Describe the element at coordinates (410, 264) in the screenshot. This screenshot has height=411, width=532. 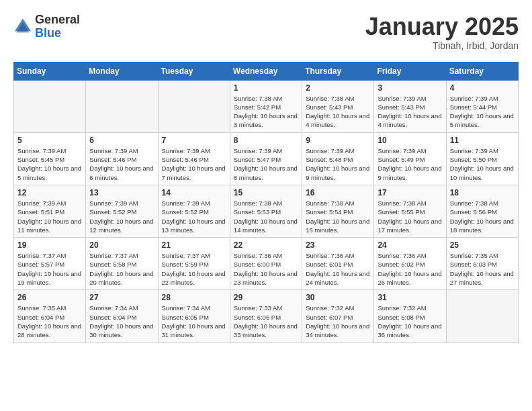
I see `day-cell: 24Sunrise: 7:36 AMSunset: 6:02 PMDayligh…` at that location.